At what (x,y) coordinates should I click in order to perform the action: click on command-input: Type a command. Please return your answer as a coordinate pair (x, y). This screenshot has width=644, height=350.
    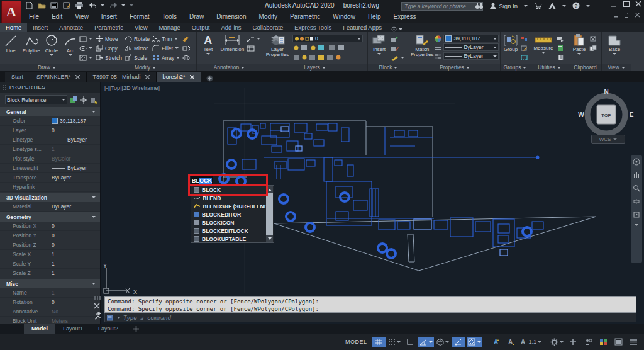
    Looking at the image, I should click on (370, 317).